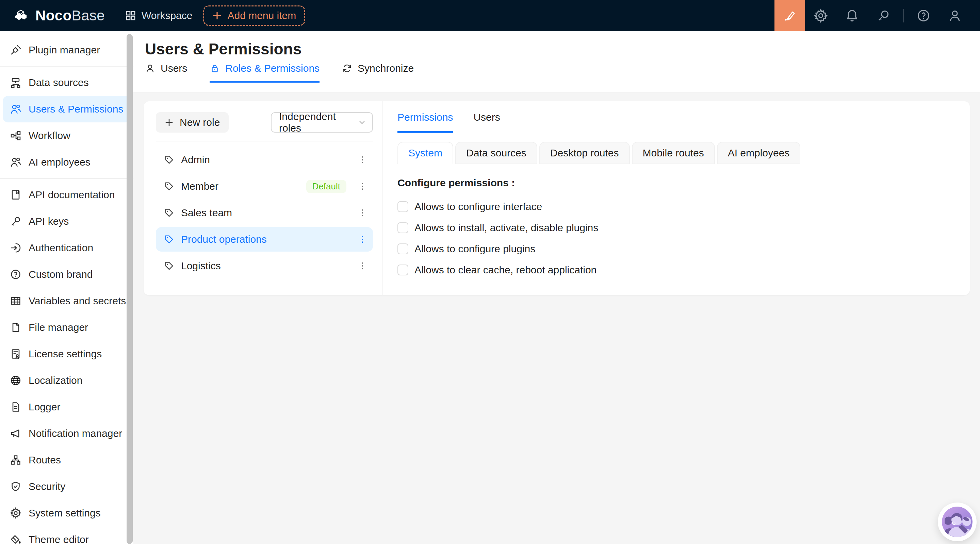  What do you see at coordinates (425, 153) in the screenshot?
I see `subtab-system: System` at bounding box center [425, 153].